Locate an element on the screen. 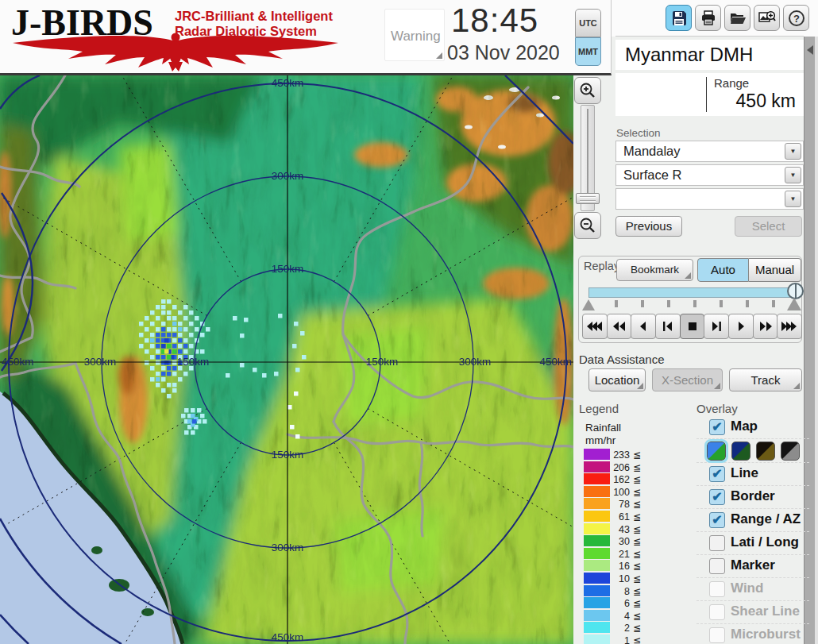  legend-value: 1 is located at coordinates (615, 640).